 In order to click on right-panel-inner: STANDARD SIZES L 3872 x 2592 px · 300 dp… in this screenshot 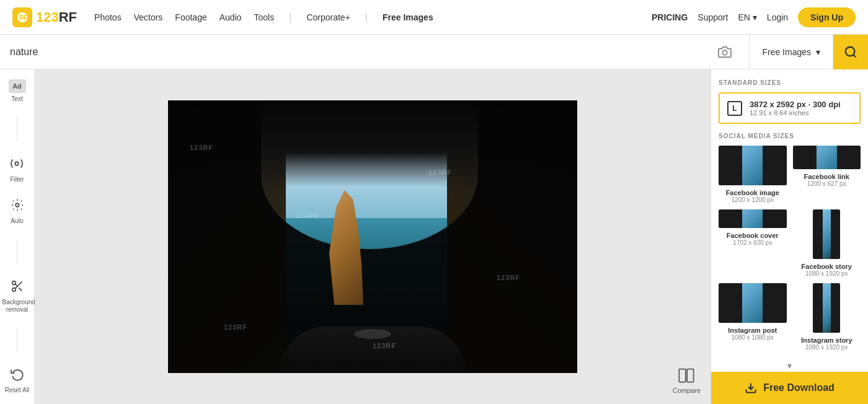, I will do `click(790, 221)`.